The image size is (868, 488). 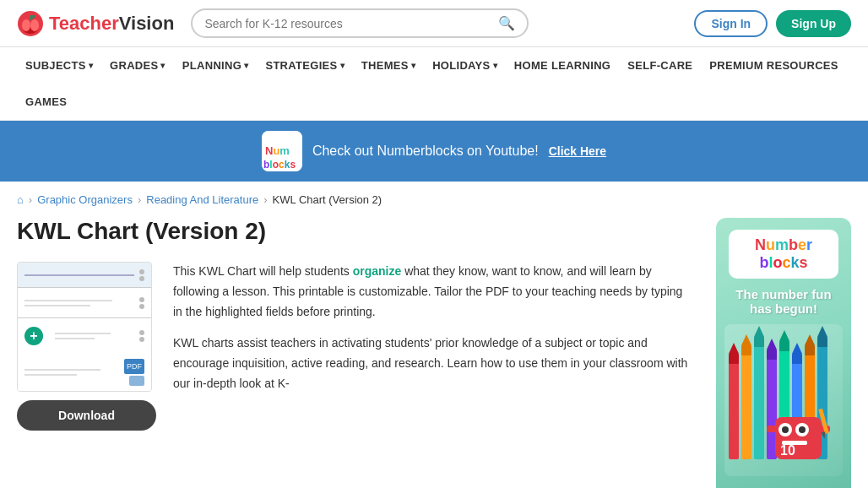 I want to click on search-input, so click(x=351, y=24).